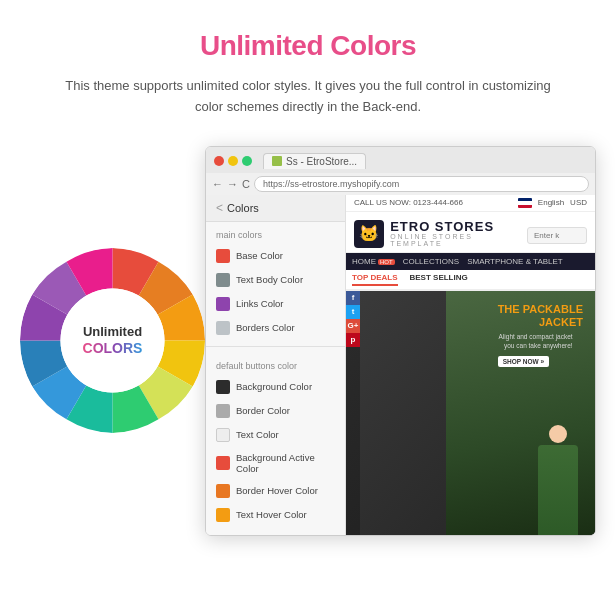 Image resolution: width=616 pixels, height=589 pixels. Describe the element at coordinates (353, 340) in the screenshot. I see `social-pinterest: p` at that location.